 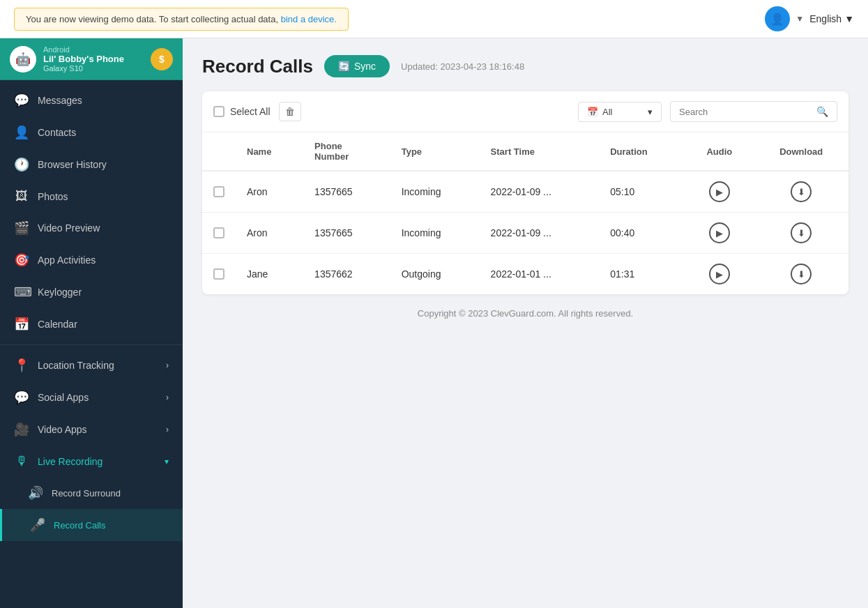 I want to click on trash-icon: 🗑, so click(x=290, y=112).